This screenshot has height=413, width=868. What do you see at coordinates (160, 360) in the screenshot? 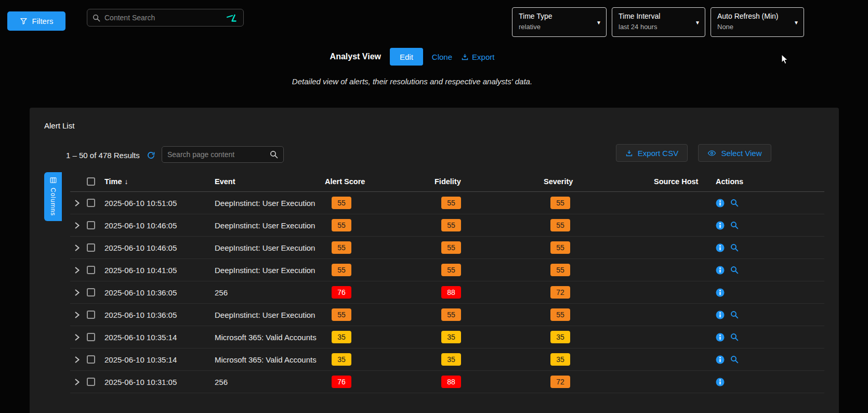
I see `time-cell: 2025-06-10 10:35:14` at bounding box center [160, 360].